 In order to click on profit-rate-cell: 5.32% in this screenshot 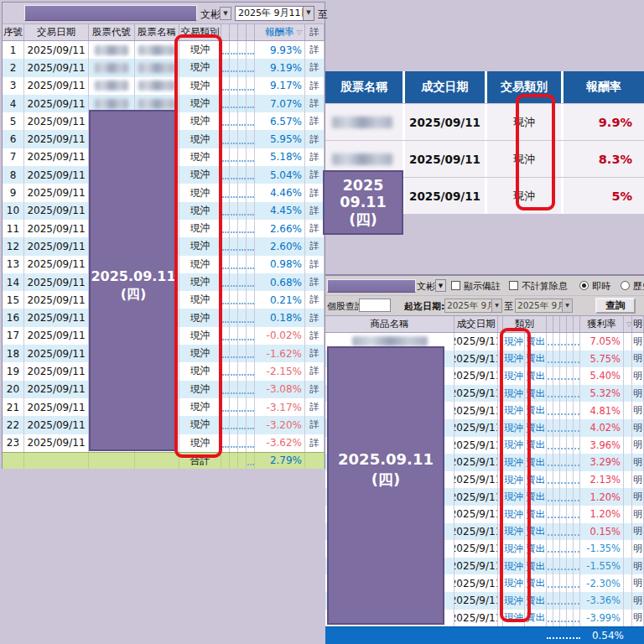, I will do `click(602, 394)`.